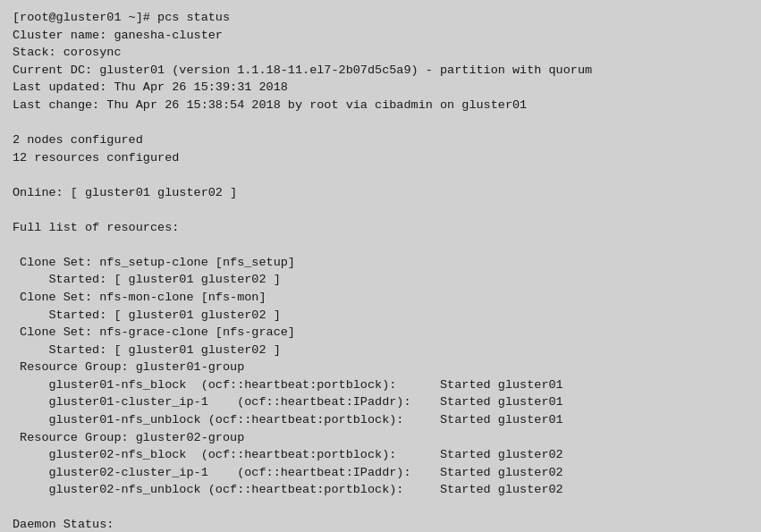 Image resolution: width=761 pixels, height=532 pixels. Describe the element at coordinates (381, 53) in the screenshot. I see `terminal-line: Stack: corosync` at that location.